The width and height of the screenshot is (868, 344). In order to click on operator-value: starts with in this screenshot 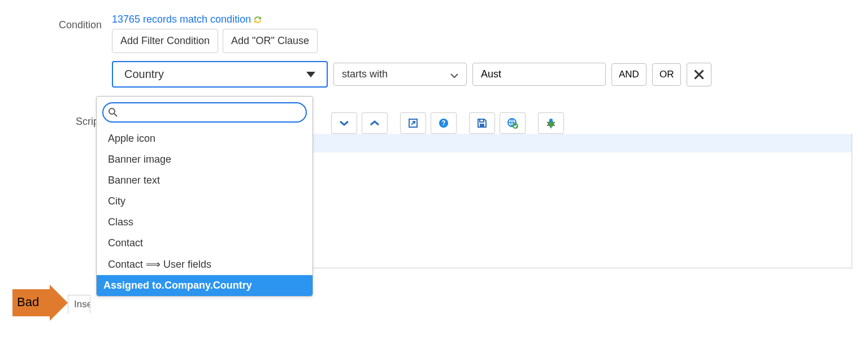, I will do `click(365, 75)`.